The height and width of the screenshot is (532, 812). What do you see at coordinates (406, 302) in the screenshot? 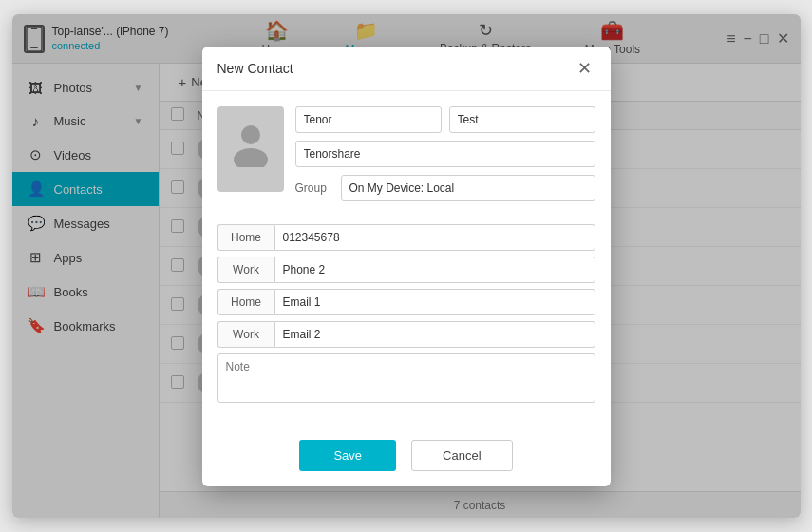
I see `email-field-1: Home` at bounding box center [406, 302].